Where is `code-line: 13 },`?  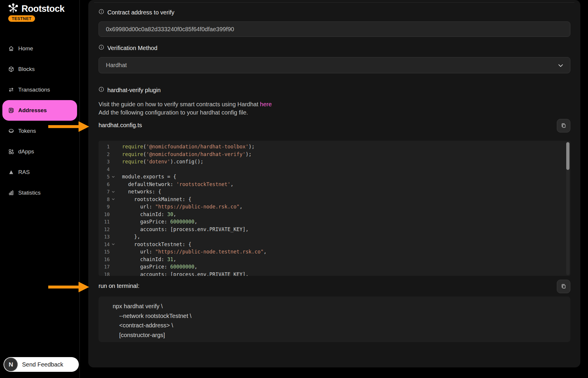 code-line: 13 }, is located at coordinates (334, 237).